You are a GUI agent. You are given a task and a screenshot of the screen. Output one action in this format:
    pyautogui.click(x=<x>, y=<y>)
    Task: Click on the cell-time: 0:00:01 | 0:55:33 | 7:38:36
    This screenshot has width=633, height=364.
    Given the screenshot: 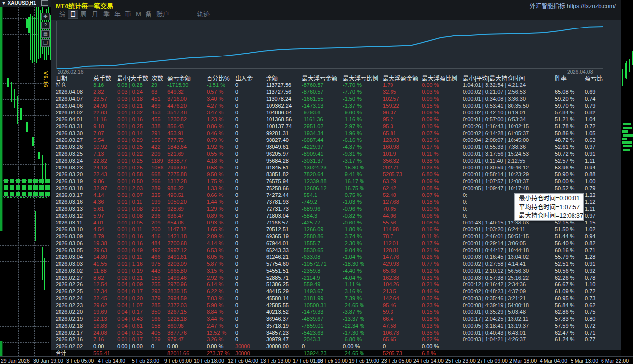 What is the action you would take?
    pyautogui.click(x=494, y=147)
    